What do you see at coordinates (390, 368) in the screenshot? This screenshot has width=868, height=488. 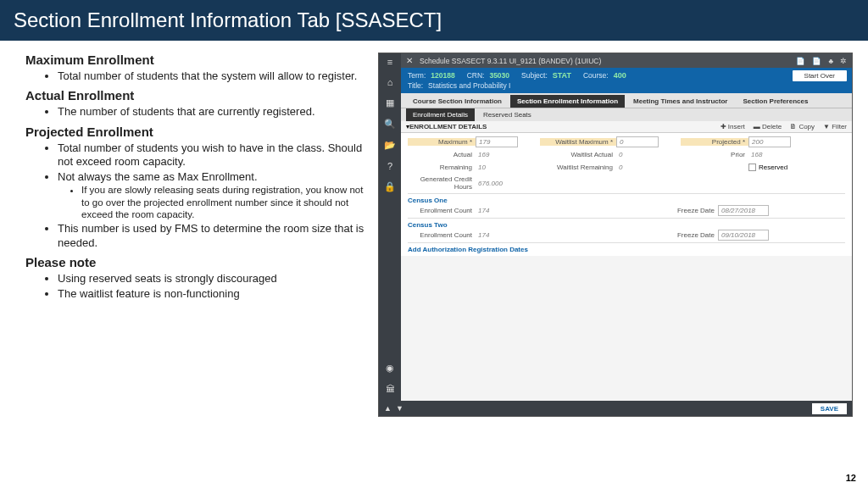 I see `user-icon: ◉` at bounding box center [390, 368].